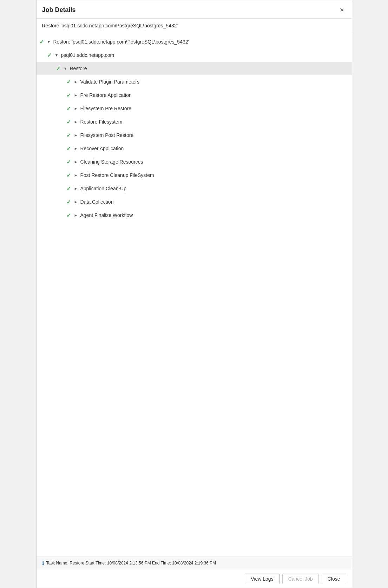  I want to click on tree-item: ✓►Recover Application, so click(194, 148).